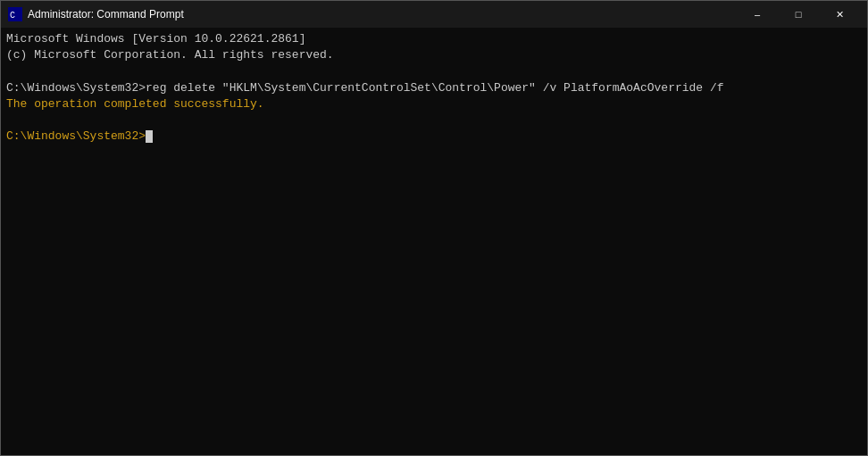  What do you see at coordinates (434, 120) in the screenshot?
I see `console-line-blank2` at bounding box center [434, 120].